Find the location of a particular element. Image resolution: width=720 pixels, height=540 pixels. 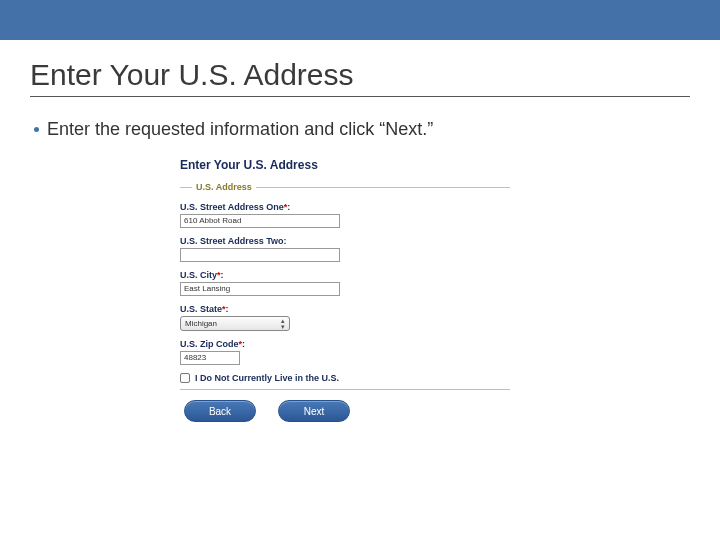

field-address-one: U.S. Street Address One*: 610 Abbot Road is located at coordinates (345, 215).